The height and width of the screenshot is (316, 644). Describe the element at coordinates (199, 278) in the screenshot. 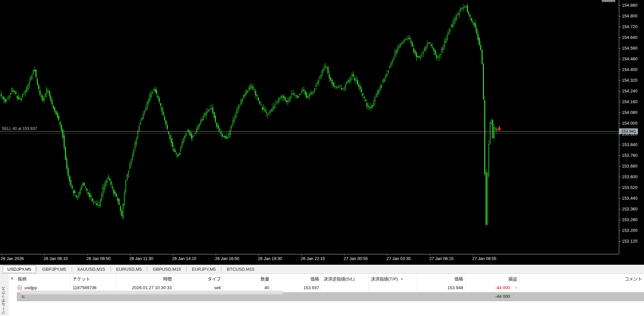

I see `col-header-type: タイプ` at that location.